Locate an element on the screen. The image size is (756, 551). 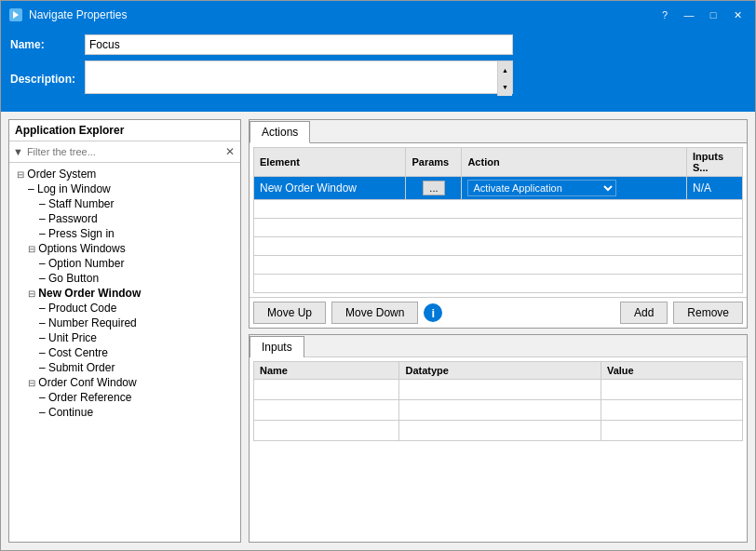
tree-label-new-order-window: New Order Window is located at coordinates (89, 293).